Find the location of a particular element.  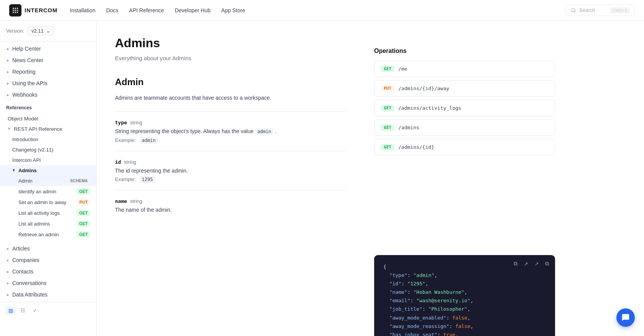

page-title: Admins is located at coordinates (231, 43).